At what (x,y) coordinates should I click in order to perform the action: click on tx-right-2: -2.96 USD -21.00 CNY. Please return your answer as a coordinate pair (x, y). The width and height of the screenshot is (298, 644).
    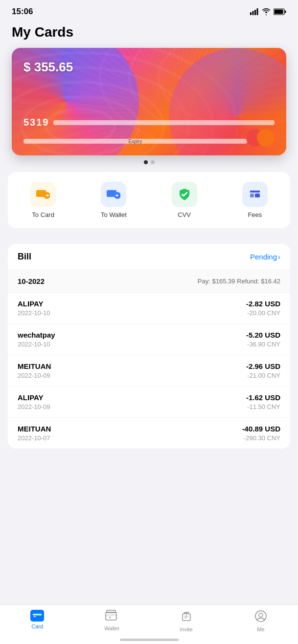
    Looking at the image, I should click on (263, 370).